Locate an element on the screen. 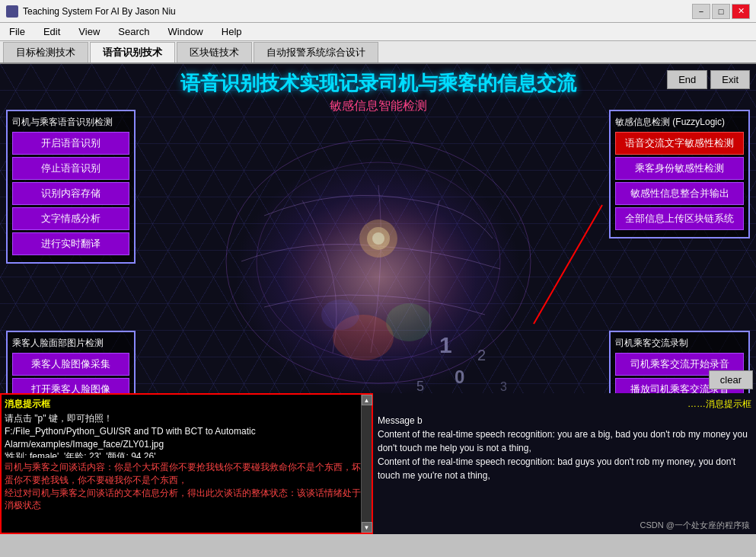  svg-text: 5 is located at coordinates (420, 386).